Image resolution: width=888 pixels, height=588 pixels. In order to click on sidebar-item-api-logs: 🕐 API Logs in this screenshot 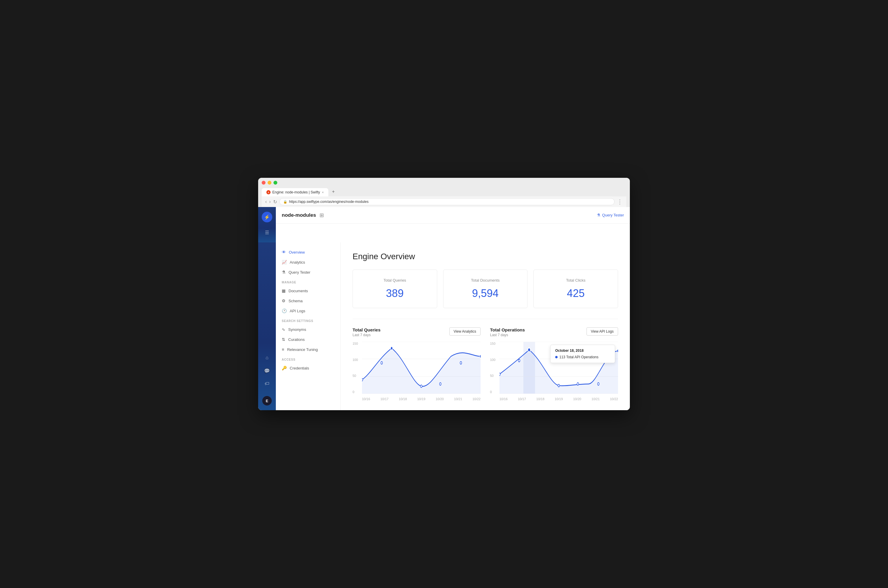, I will do `click(308, 310)`.